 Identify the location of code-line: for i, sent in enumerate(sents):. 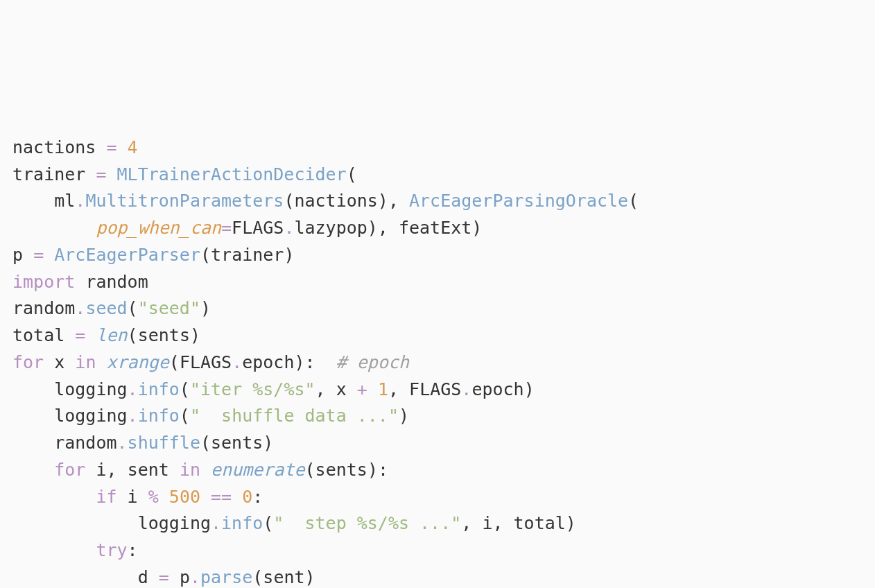
(200, 470).